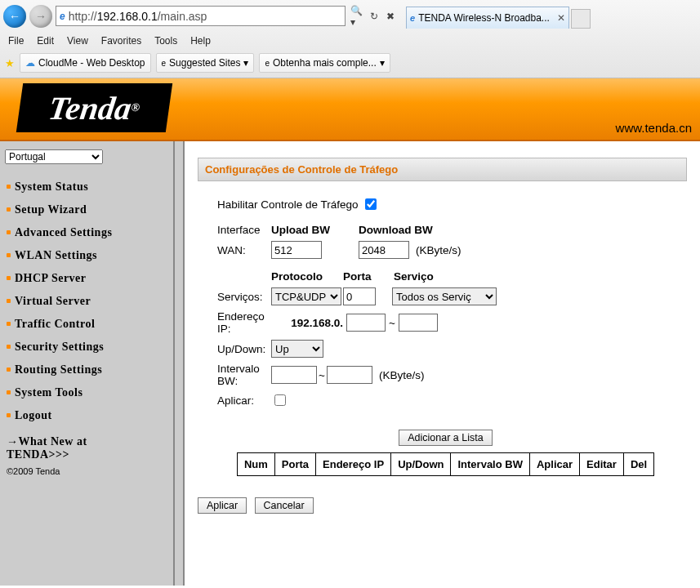 The image size is (700, 588). I want to click on brand-url: www.tenda.cn, so click(653, 127).